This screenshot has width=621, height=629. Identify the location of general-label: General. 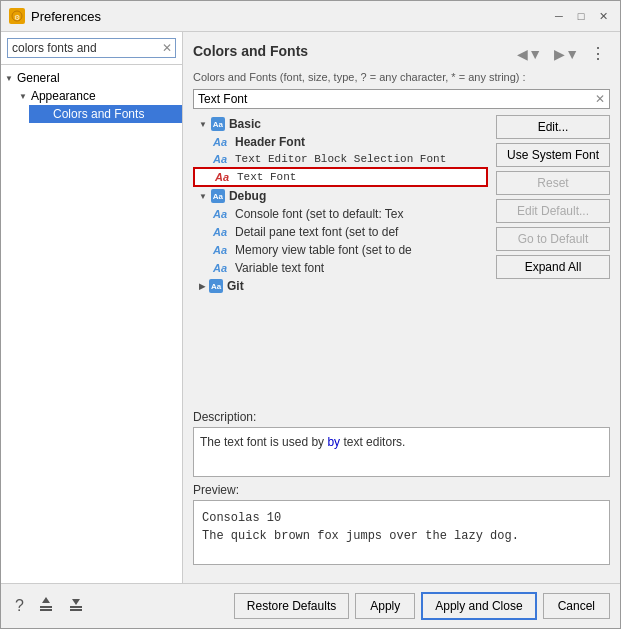
(38, 78).